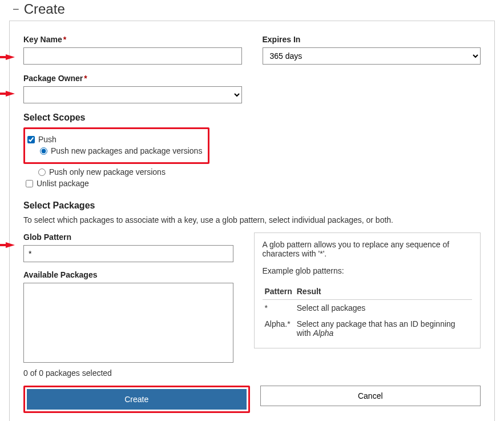  I want to click on key-name-label: Key Name*, so click(132, 39).